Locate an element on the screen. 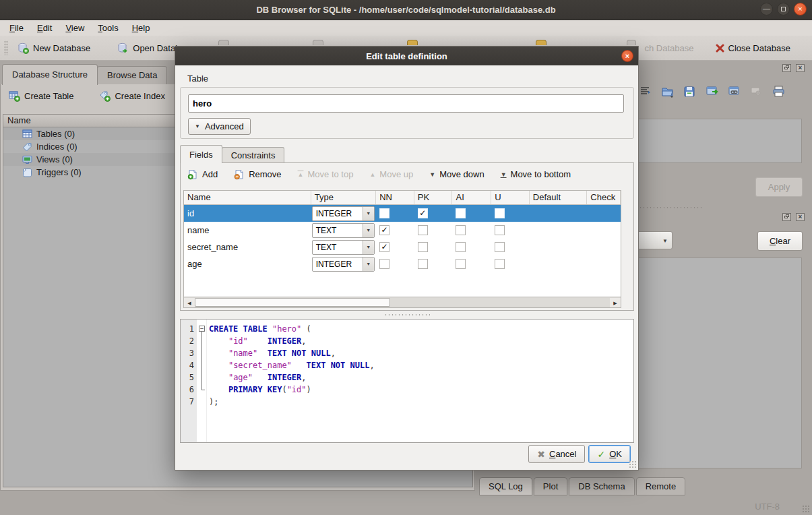 The height and width of the screenshot is (515, 812). apply-button: Apply is located at coordinates (779, 187).